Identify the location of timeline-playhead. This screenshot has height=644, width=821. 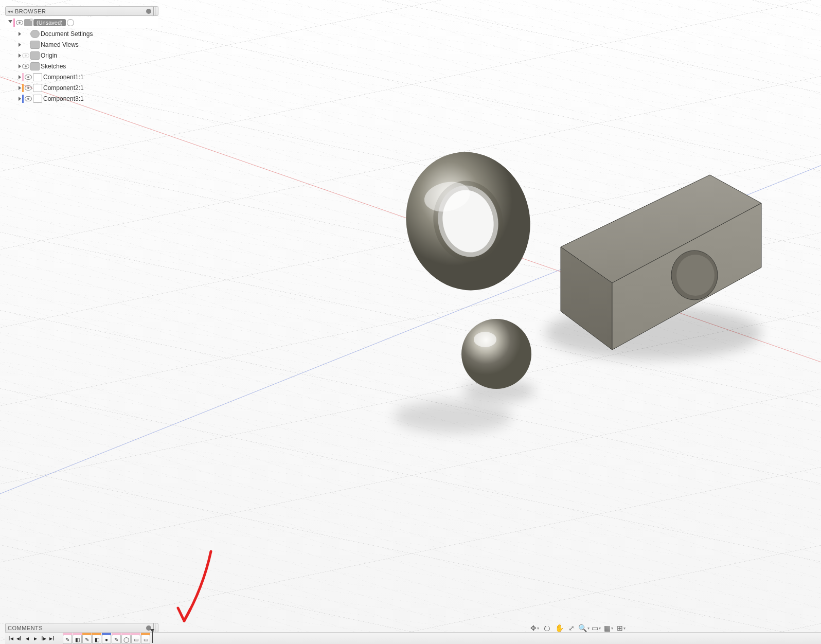
(152, 637).